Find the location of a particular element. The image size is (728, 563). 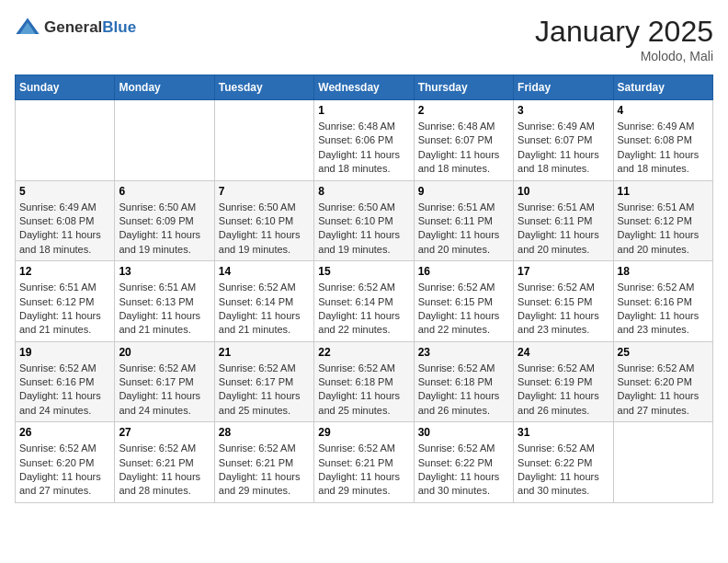

calendar-cell: 22Sunrise: 6:52 AMSunset: 6:18 PMDayligh… is located at coordinates (364, 382).